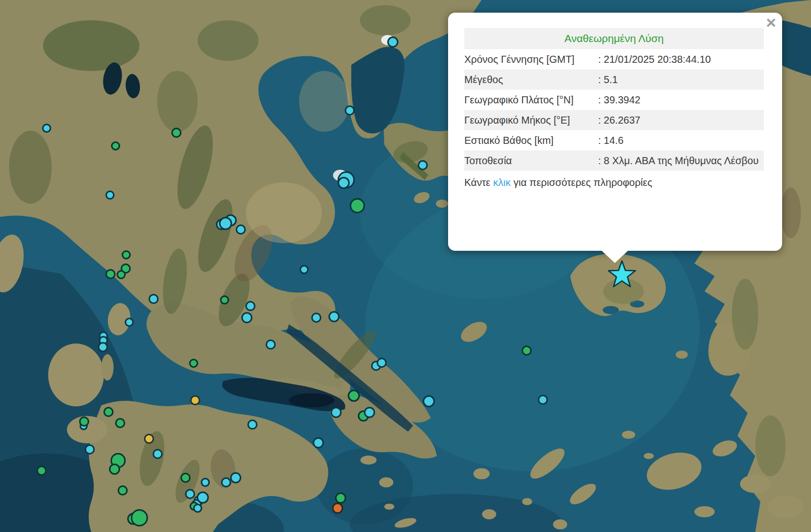 This screenshot has height=532, width=811. What do you see at coordinates (531, 120) in the screenshot?
I see `row-label: Γεωγραφικό Μήκος [°E]` at bounding box center [531, 120].